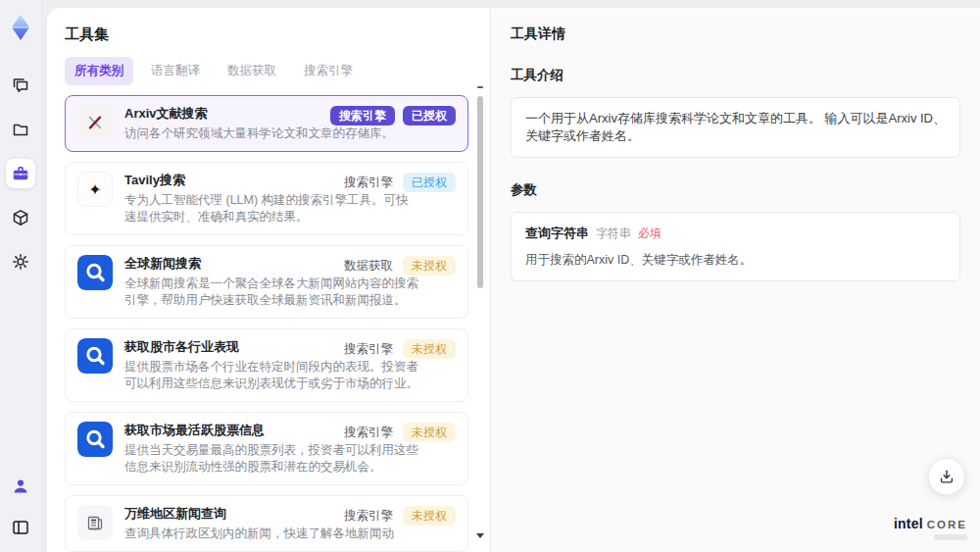 This screenshot has width=980, height=552. What do you see at coordinates (613, 233) in the screenshot?
I see `parameter-type: 字符串` at bounding box center [613, 233].